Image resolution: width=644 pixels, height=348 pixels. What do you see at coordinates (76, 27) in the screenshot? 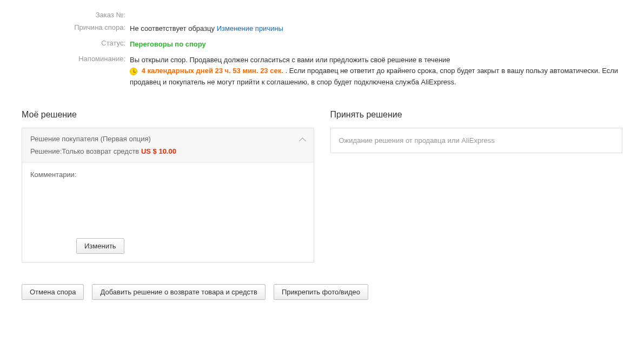
I see `reason-label: Причина спора:` at bounding box center [76, 27].